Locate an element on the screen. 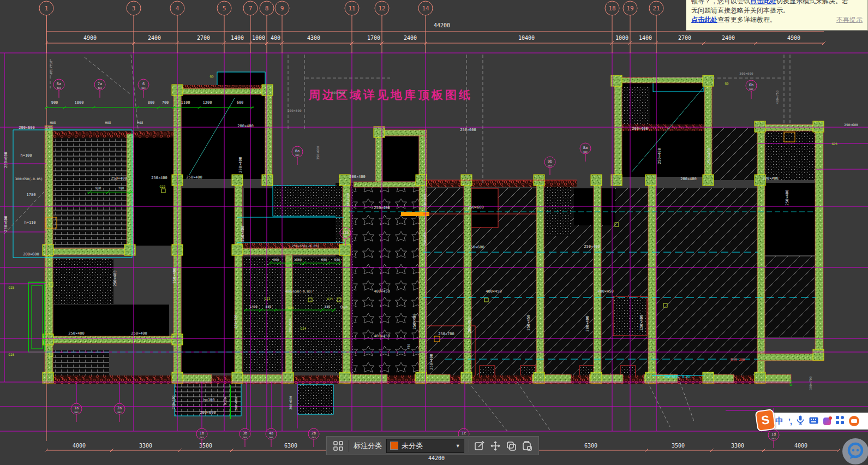  svg-text: 4900 is located at coordinates (90, 38).